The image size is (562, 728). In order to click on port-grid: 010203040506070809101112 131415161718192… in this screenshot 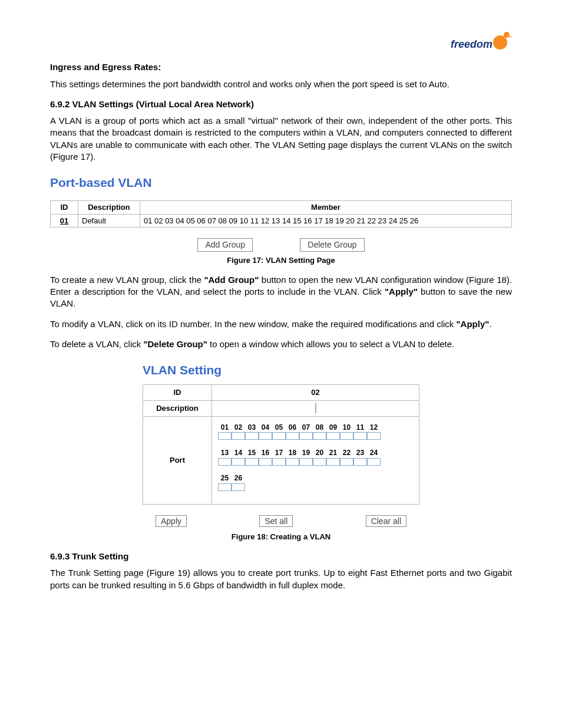, I will do `click(299, 460)`.